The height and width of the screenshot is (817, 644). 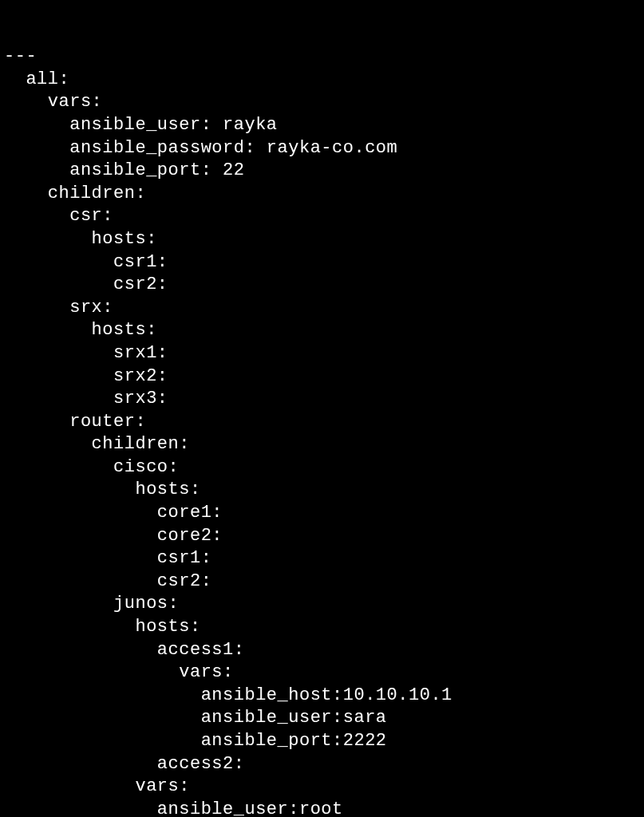 What do you see at coordinates (324, 148) in the screenshot?
I see `yaml-line: ansible_password: rayka-co.com` at bounding box center [324, 148].